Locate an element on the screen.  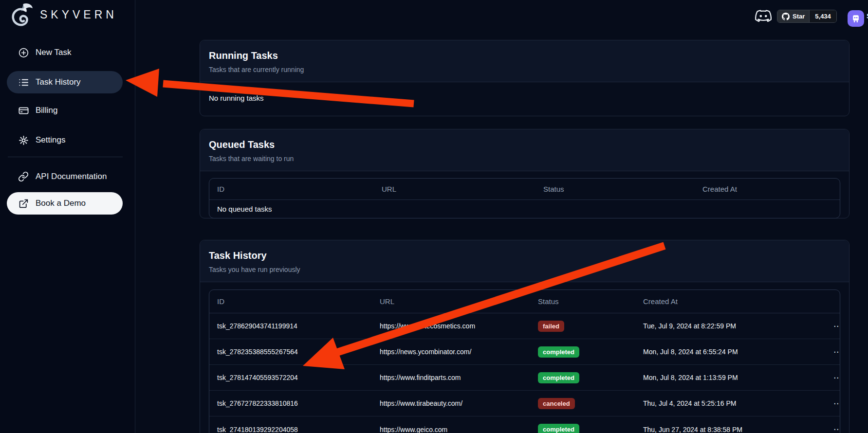
external-link-icon is located at coordinates (23, 203).